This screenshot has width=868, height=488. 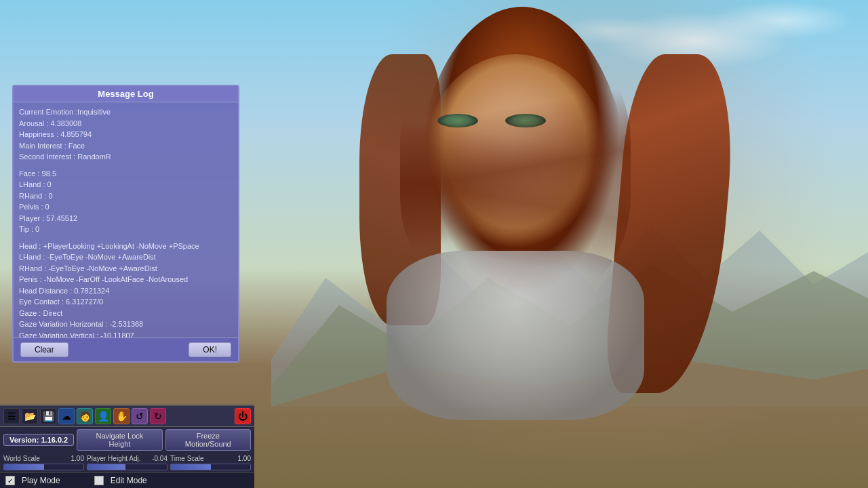 I want to click on log-line: Pelvis : 0, so click(x=126, y=207).